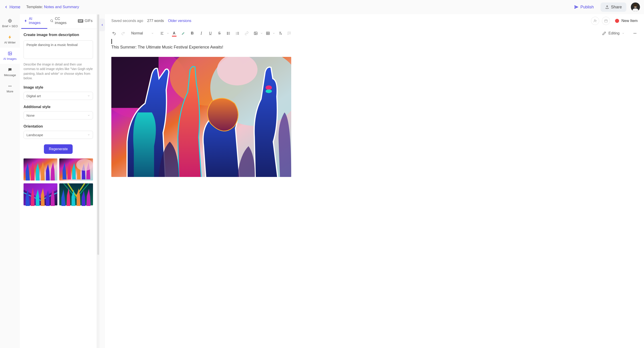  Describe the element at coordinates (576, 7) in the screenshot. I see `send-icon` at that location.